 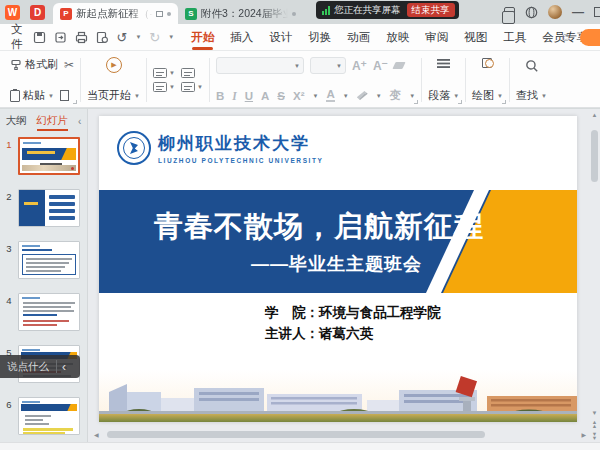 I want to click on ribbon-tab-animation: 动画, so click(x=358, y=38).